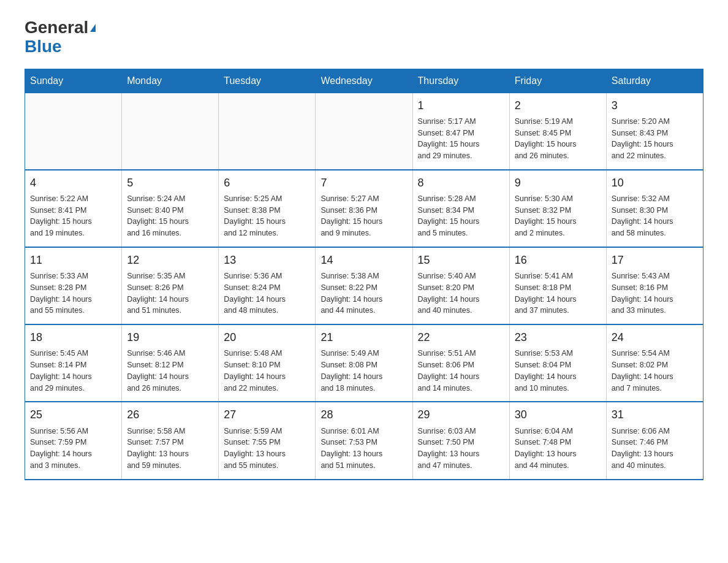 This screenshot has width=728, height=563. I want to click on calendar-cell: 3Sunrise: 5:20 AMSunset: 8:43 PMDaylight…, so click(654, 131).